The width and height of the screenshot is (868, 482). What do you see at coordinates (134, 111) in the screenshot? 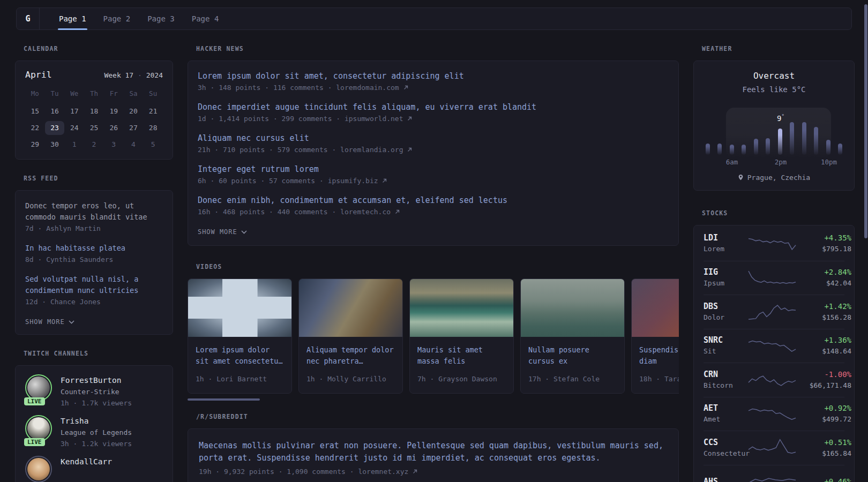
I see `calendar-day: 20` at bounding box center [134, 111].